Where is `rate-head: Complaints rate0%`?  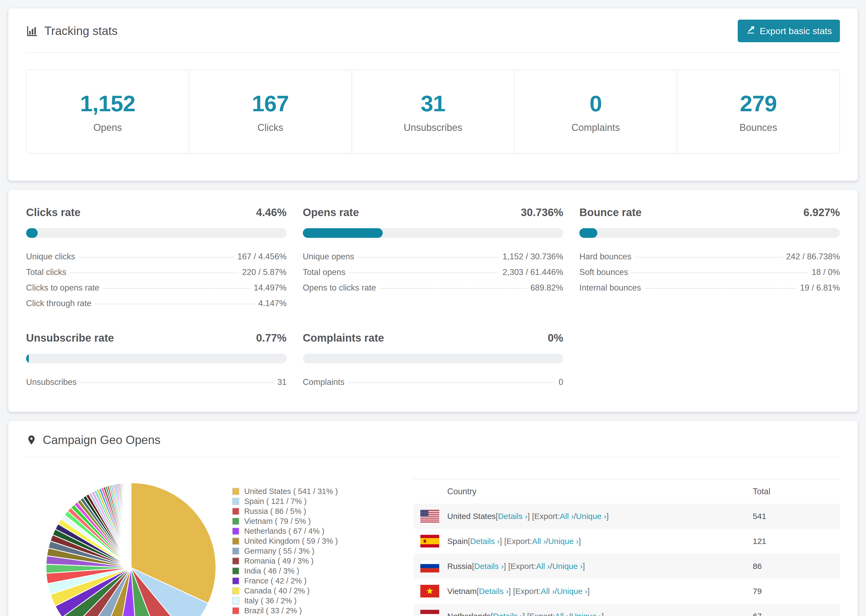
rate-head: Complaints rate0% is located at coordinates (433, 338).